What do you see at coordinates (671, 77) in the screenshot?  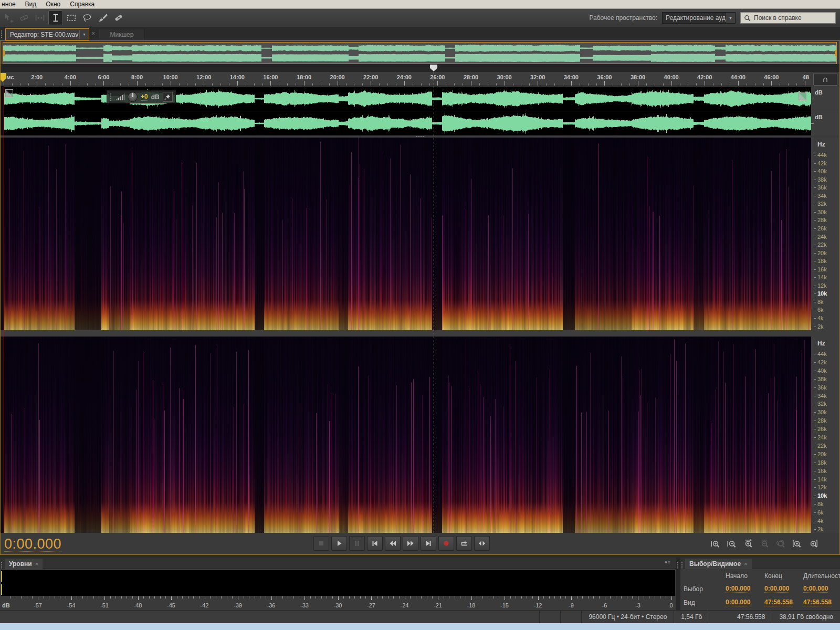 I see `ruler-time-label: 40:00` at bounding box center [671, 77].